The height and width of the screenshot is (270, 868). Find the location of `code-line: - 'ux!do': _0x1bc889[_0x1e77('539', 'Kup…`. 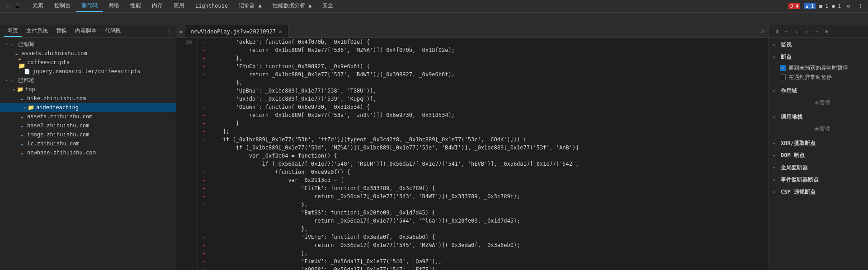

code-line: - 'ux!do': _0x1bc889[_0x1e77('539', 'Kup… is located at coordinates (483, 99).